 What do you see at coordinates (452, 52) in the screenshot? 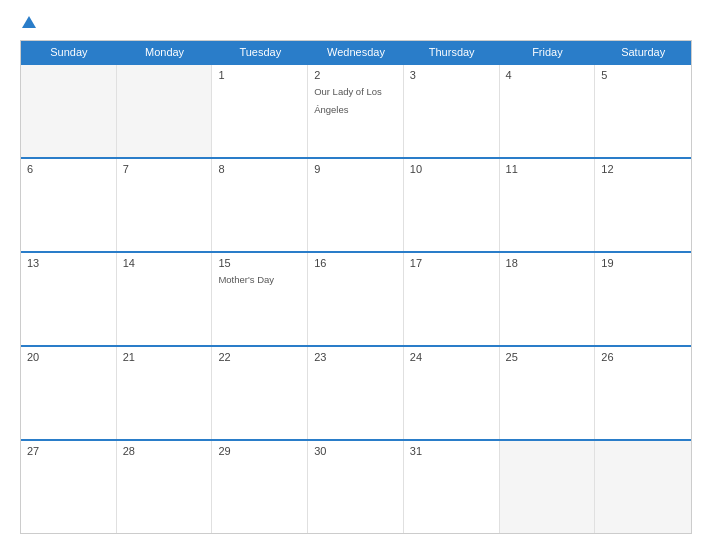
I see `day-of-week-header: Thursday` at bounding box center [452, 52].